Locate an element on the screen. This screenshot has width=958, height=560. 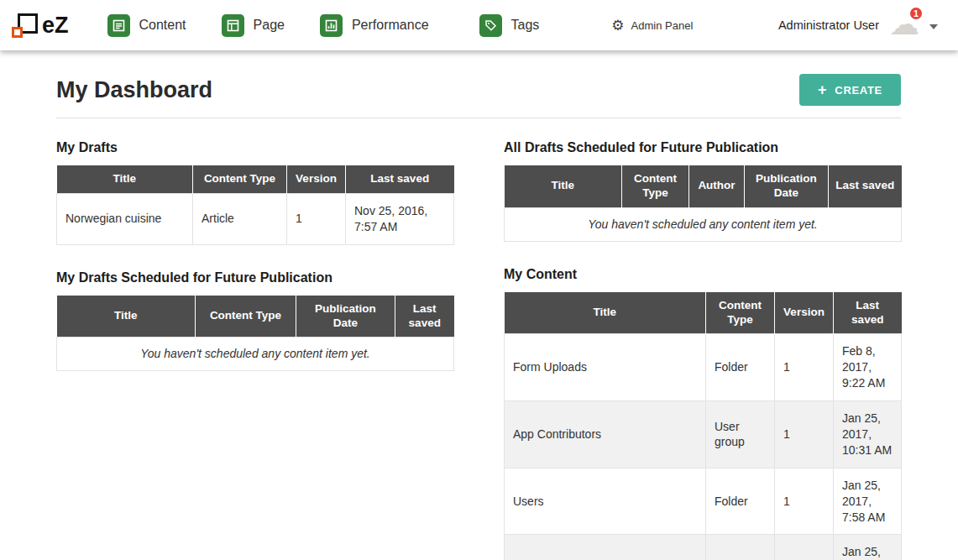
cell-last-saved: Jan 25, 2017, 7:55 AM is located at coordinates (868, 547).